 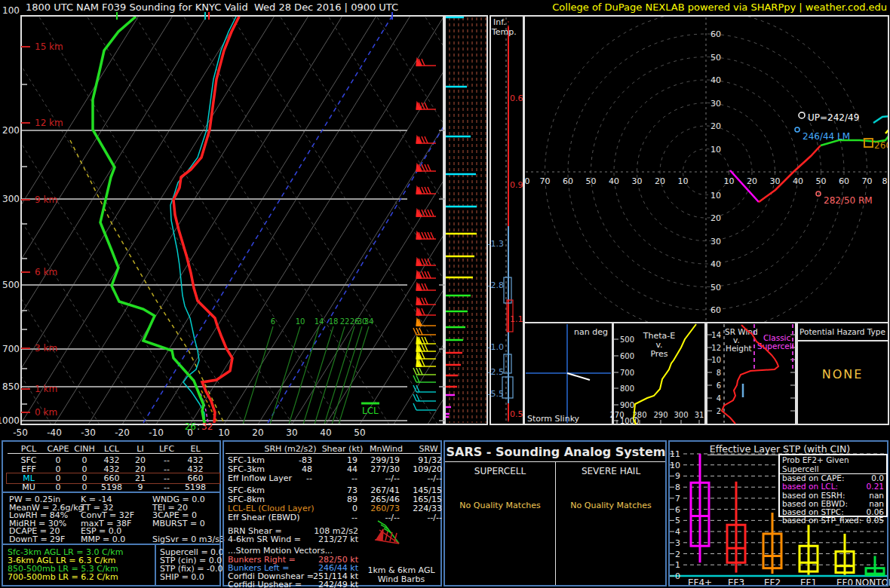 What do you see at coordinates (54, 433) in the screenshot?
I see `temp-axis-label: -40` at bounding box center [54, 433].